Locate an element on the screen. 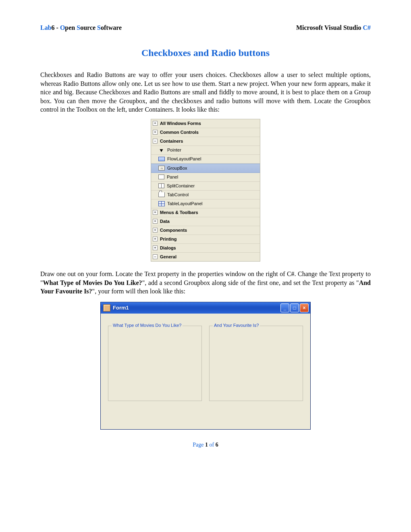 This screenshot has width=411, height=532. item-label: GroupBox is located at coordinates (177, 168).